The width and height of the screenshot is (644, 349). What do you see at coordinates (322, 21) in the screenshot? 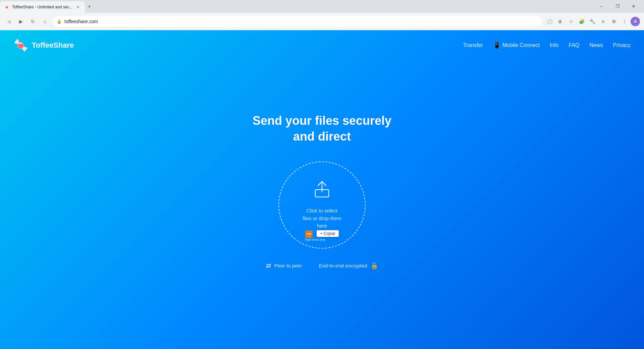
I see `address-bar: ◀ ▶ ↻ ⌂ 🔒 toffeeshare.com 🕐 🖥 ☆ 🧩 🔧 ≡ ⚙ …` at bounding box center [322, 21].